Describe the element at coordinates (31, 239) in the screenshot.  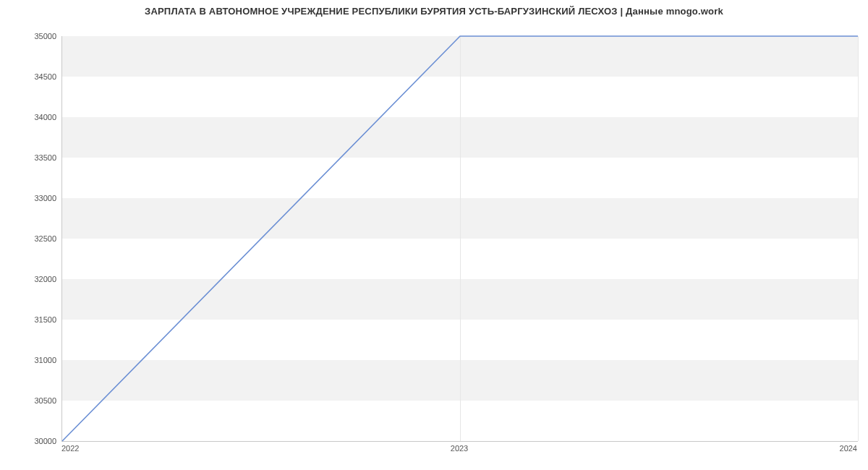
I see `y-axis-tick-label: 32500` at that location.